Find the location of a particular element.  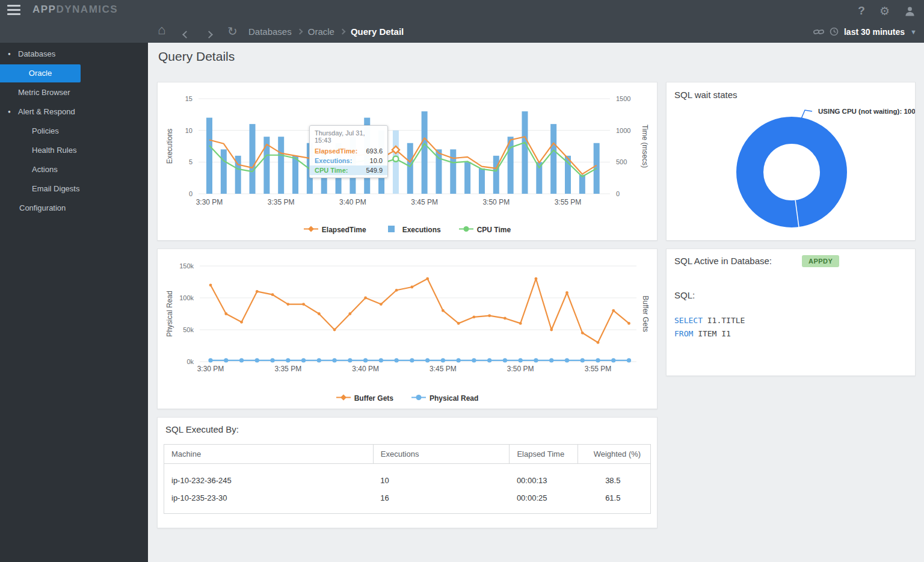

chart2-legend: Buffer GetsPhysical Read is located at coordinates (407, 398).